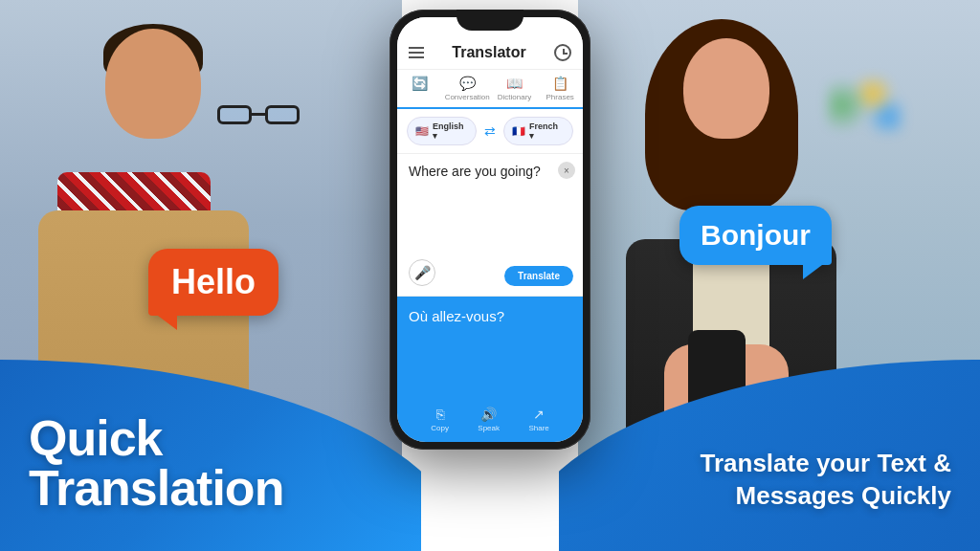  Describe the element at coordinates (538, 419) in the screenshot. I see `share-button: ↗ Share` at that location.